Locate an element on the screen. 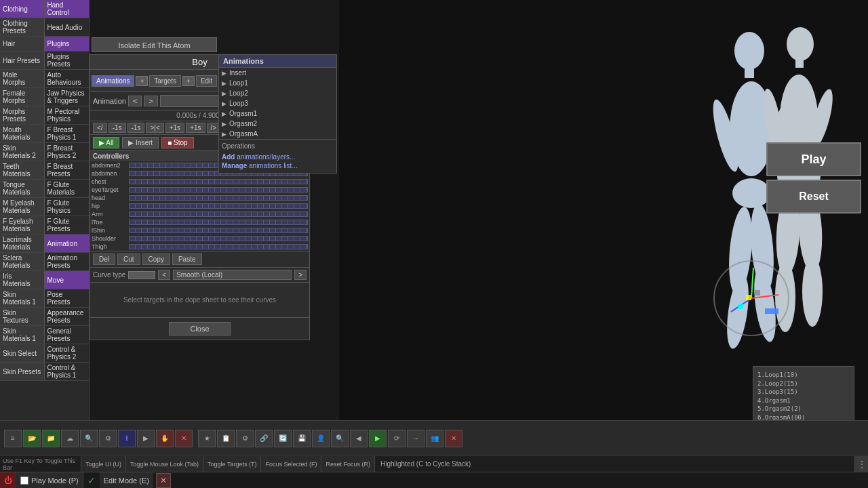  tab-animations: Animations is located at coordinates (113, 81).